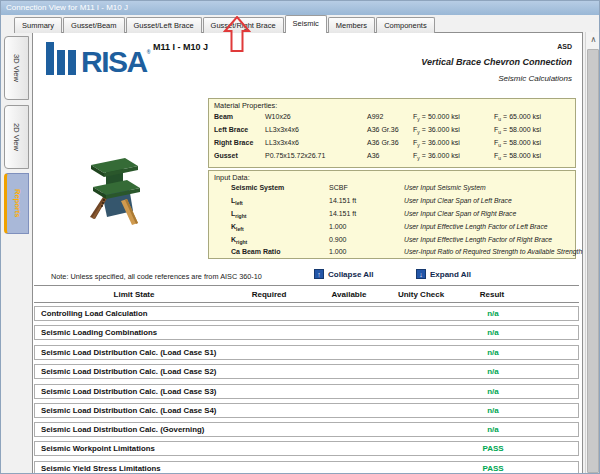 This screenshot has width=600, height=474. I want to click on input-description: User Input Seismic System, so click(445, 188).